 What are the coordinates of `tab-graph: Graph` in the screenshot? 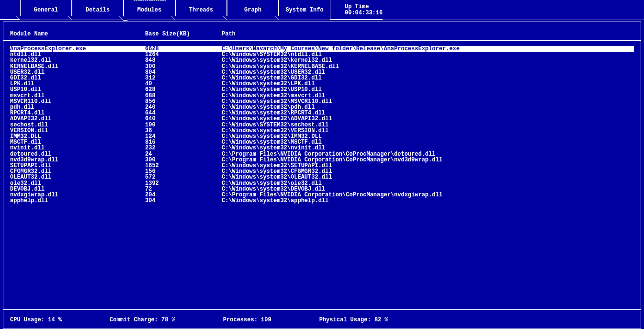 It's located at (253, 10).